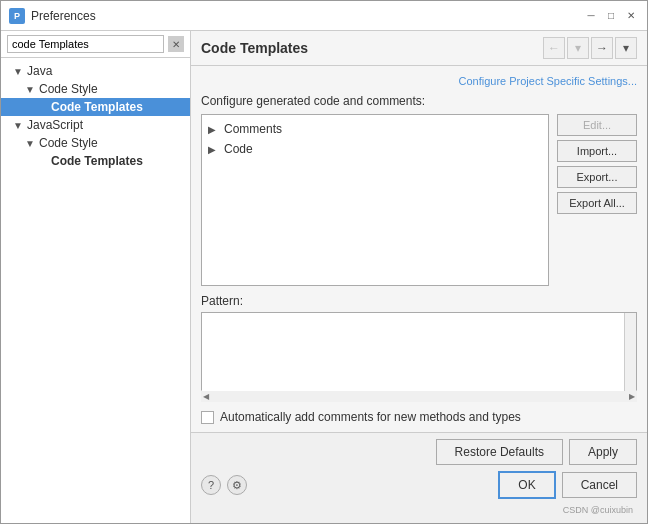 The height and width of the screenshot is (524, 648). What do you see at coordinates (370, 417) in the screenshot?
I see `auto-comment-label: Automatically add comments for new metho…` at bounding box center [370, 417].